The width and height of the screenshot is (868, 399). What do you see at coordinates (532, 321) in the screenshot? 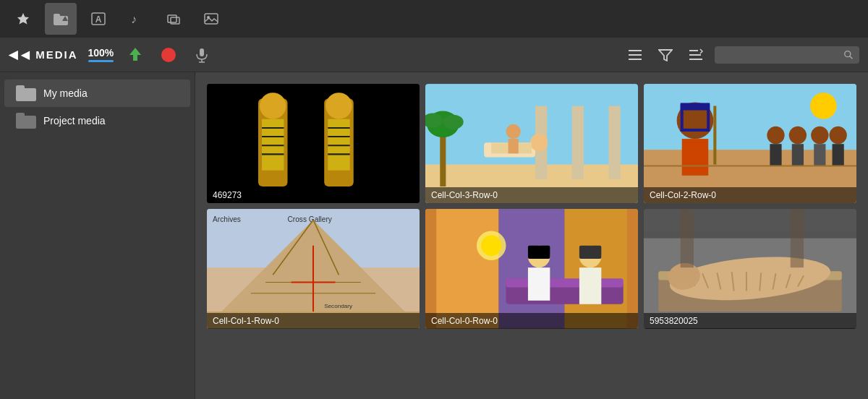
I see `media-label-cell-col-0-row-0: Cell-Col-0-Row-0` at bounding box center [532, 321].